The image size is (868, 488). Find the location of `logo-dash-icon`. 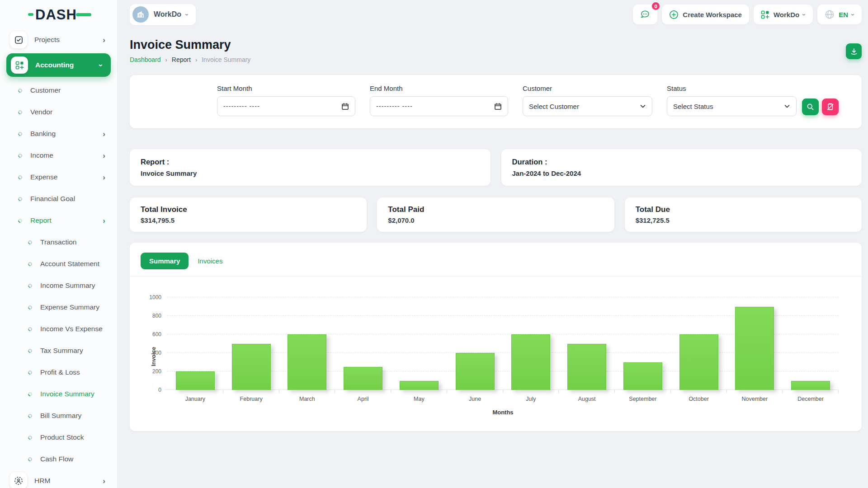

logo-dash-icon is located at coordinates (31, 14).